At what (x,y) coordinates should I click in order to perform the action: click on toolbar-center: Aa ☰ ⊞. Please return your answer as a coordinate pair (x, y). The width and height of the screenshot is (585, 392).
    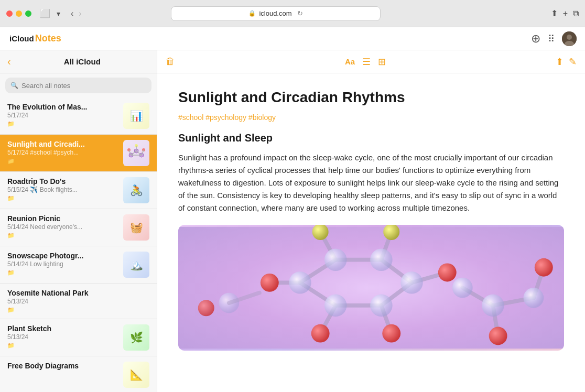
    Looking at the image, I should click on (365, 62).